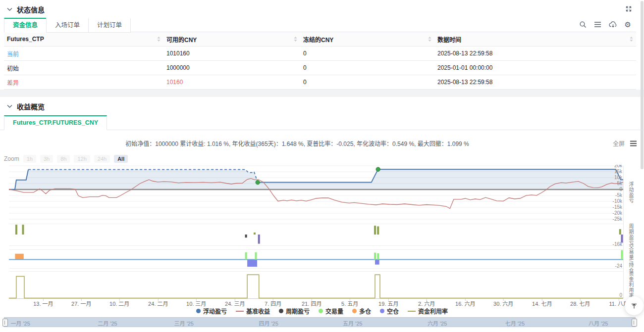 This screenshot has height=332, width=644. I want to click on navigator-month-label: 三月 '25, so click(184, 323).